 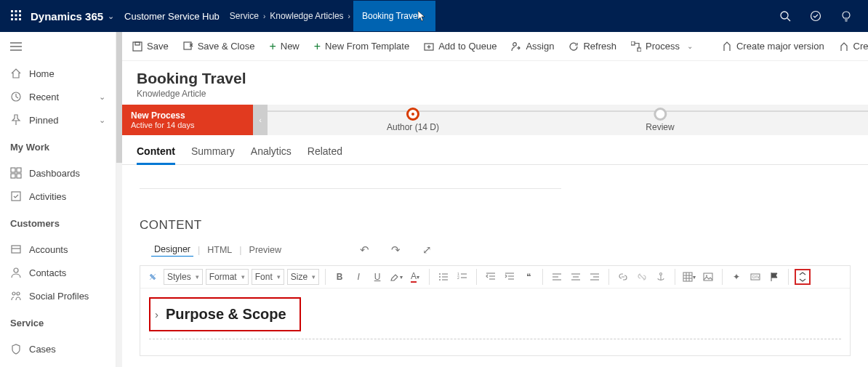 I want to click on breadcrumb-knowledge-articles: Knowledge Articles, so click(x=307, y=16).